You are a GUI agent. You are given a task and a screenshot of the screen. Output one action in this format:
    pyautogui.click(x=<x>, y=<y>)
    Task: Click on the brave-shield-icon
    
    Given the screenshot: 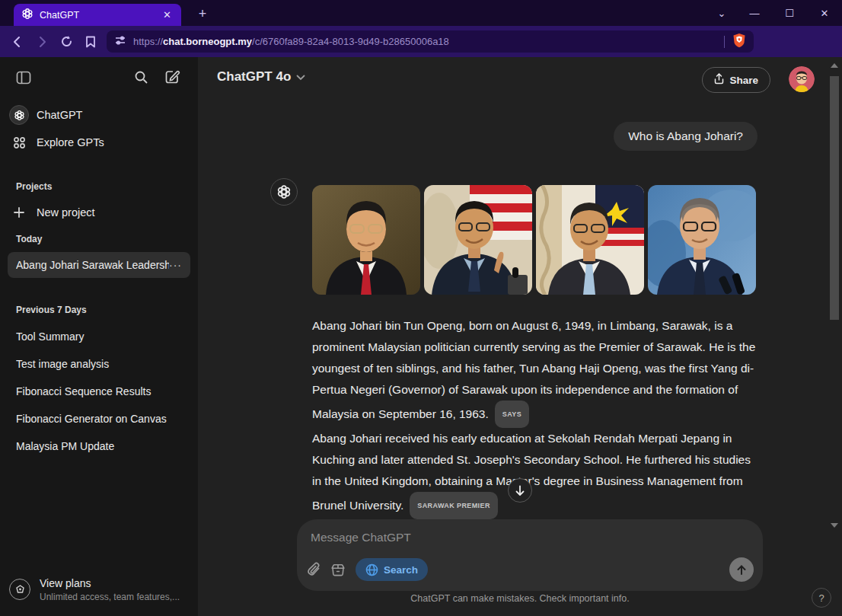 What is the action you would take?
    pyautogui.click(x=739, y=42)
    